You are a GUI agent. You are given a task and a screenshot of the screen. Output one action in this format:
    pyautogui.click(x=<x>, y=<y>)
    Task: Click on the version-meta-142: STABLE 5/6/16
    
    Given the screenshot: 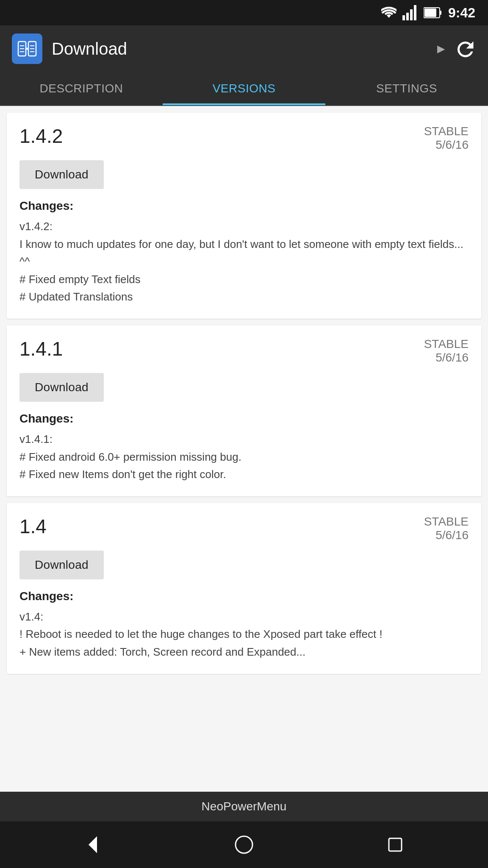 What is the action you would take?
    pyautogui.click(x=446, y=138)
    